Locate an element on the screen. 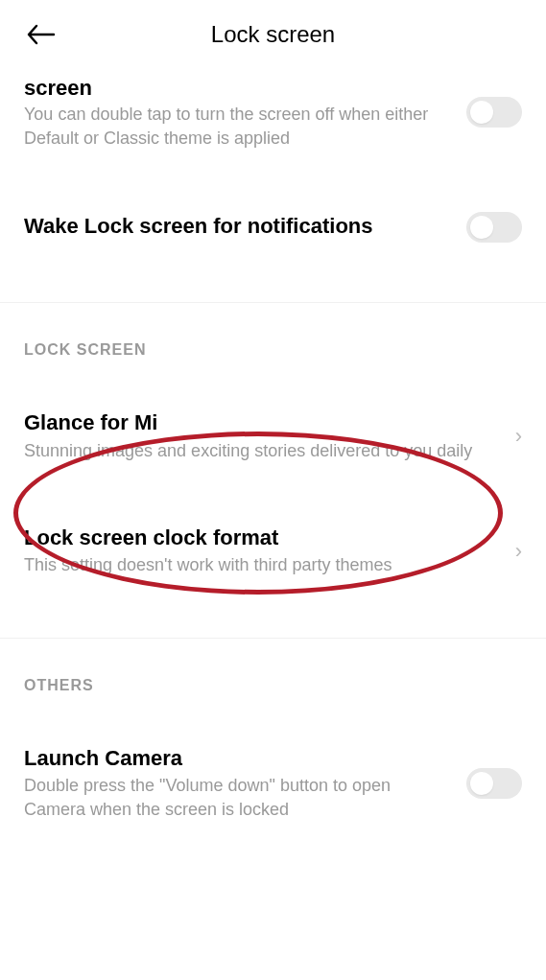  clock-format-desc: This setting doesn't work with third par… is located at coordinates (256, 566).